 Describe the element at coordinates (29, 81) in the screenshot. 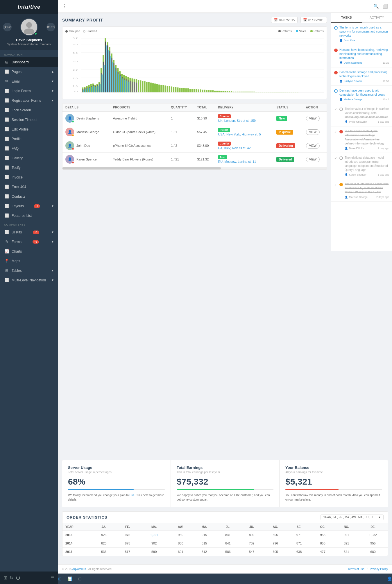

I see `sidebar-item-email: ✉ Email ▼` at that location.